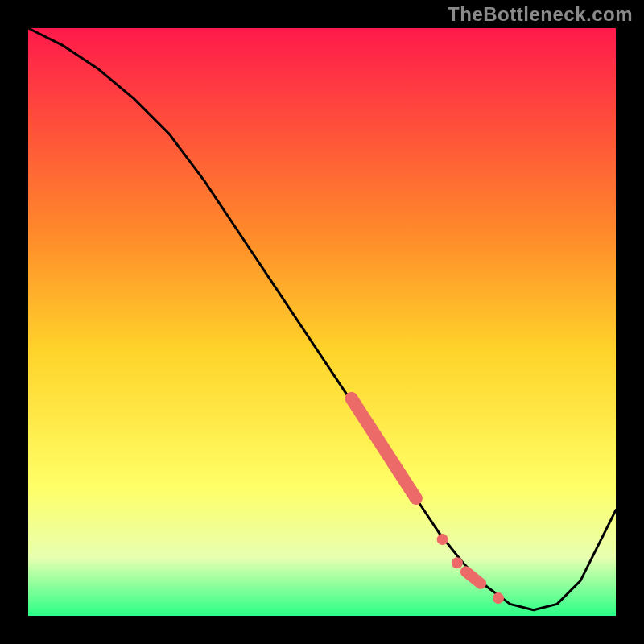 The height and width of the screenshot is (644, 644). What do you see at coordinates (540, 14) in the screenshot?
I see `watermark-label: TheBottleneck.com` at bounding box center [540, 14].